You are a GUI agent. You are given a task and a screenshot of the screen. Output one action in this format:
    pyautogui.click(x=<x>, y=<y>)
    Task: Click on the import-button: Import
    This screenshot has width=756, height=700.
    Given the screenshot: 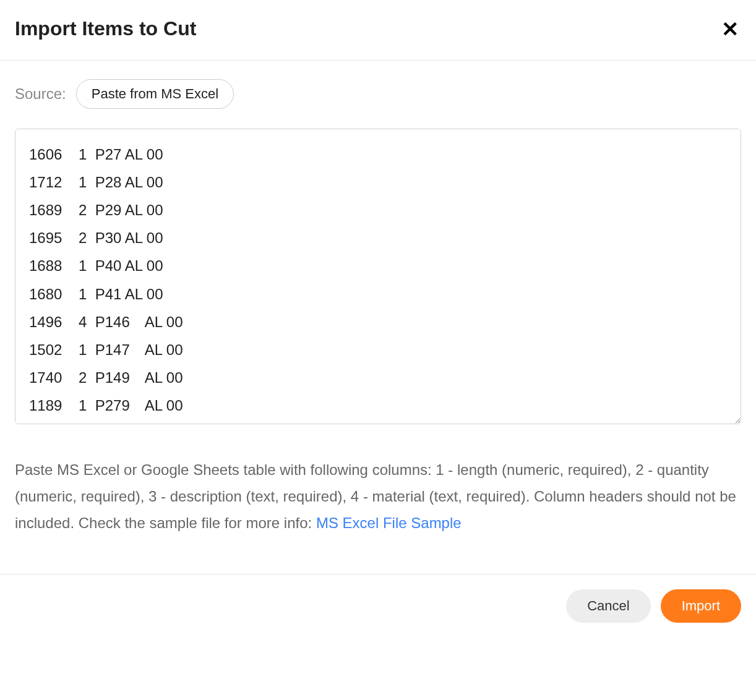 What is the action you would take?
    pyautogui.click(x=701, y=606)
    